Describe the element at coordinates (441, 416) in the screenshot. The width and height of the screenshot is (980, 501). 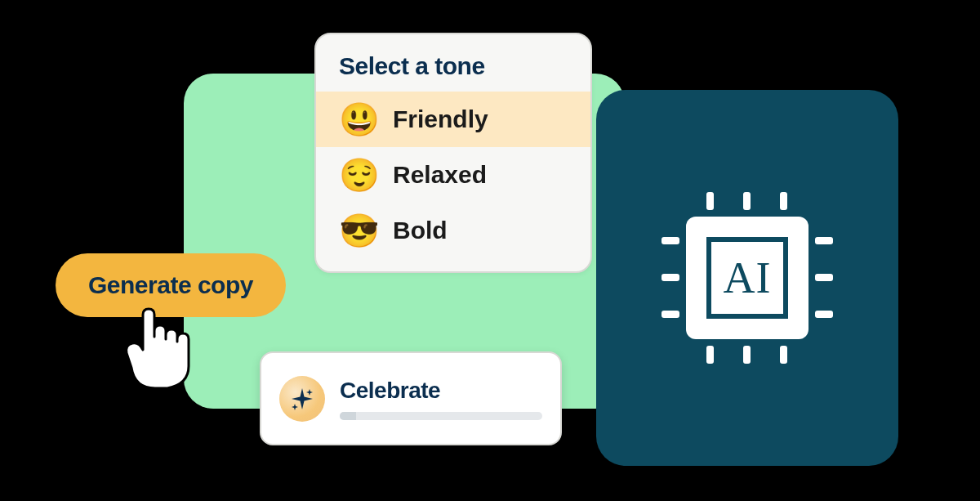
I see `celebrate-progress-bar` at that location.